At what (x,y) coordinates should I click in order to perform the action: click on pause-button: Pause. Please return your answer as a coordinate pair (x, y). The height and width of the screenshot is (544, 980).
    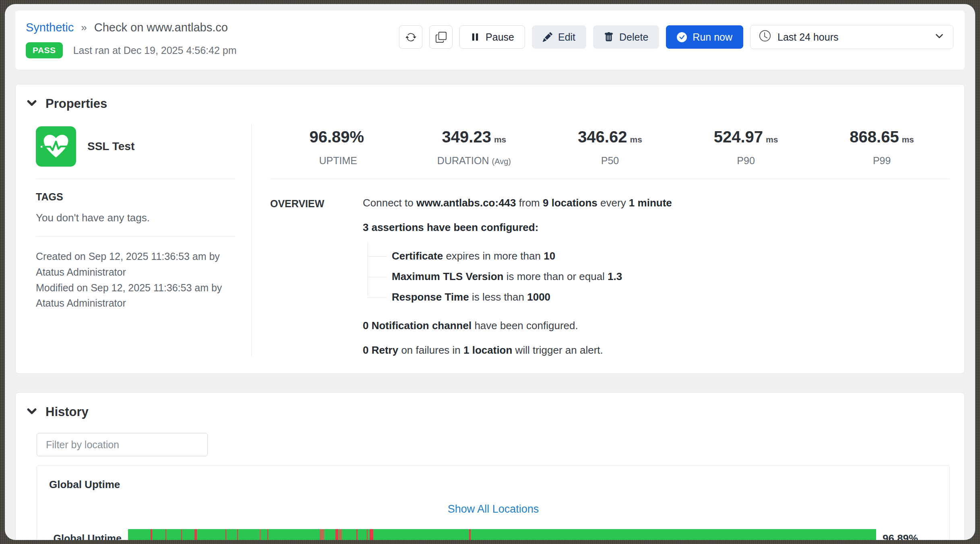
    Looking at the image, I should click on (492, 37).